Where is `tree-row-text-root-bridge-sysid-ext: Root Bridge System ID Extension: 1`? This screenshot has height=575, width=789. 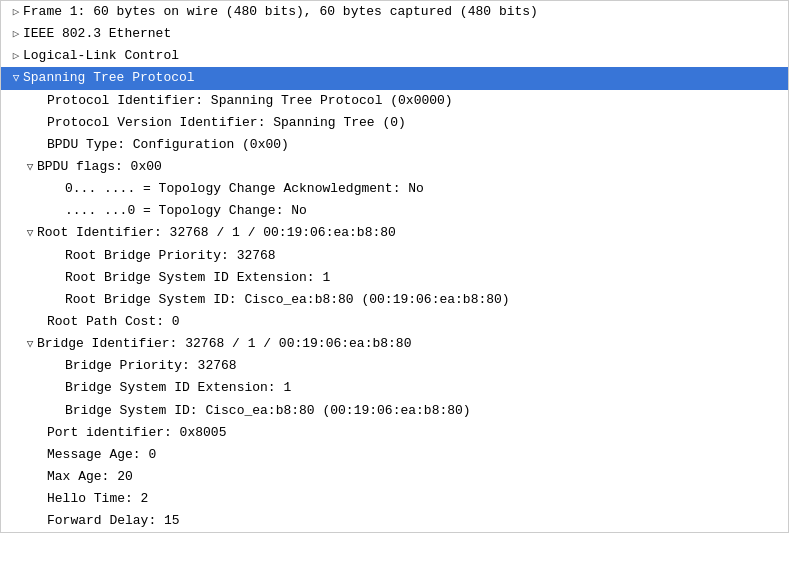 tree-row-text-root-bridge-sysid-ext: Root Bridge System ID Extension: 1 is located at coordinates (198, 278).